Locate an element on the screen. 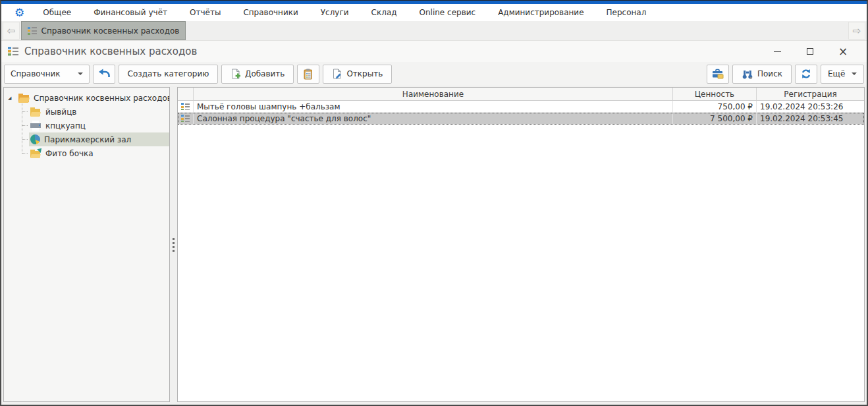 This screenshot has height=406, width=868. search-label: Поиск is located at coordinates (770, 74).